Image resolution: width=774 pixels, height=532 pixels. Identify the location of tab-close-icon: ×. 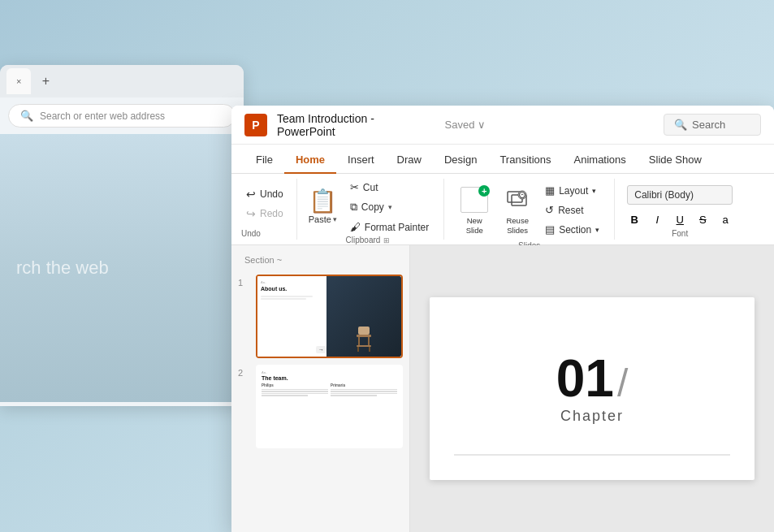
(19, 81).